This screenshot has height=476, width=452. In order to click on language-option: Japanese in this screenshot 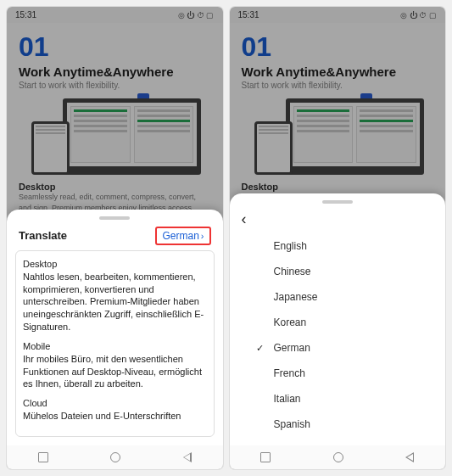, I will do `click(338, 297)`.